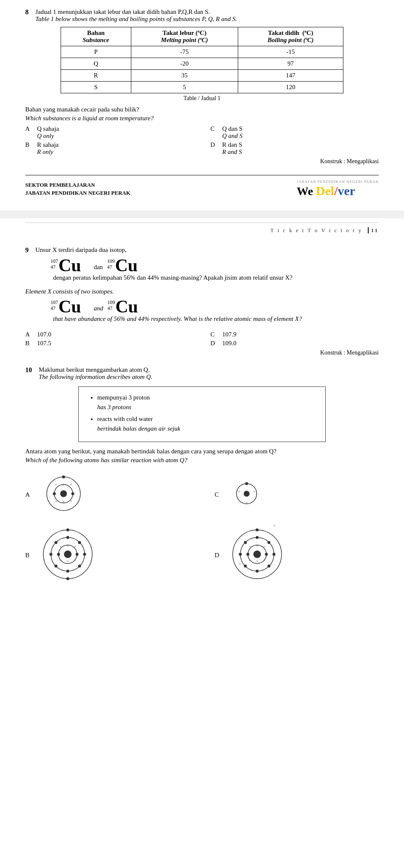 This screenshot has height=868, width=404. Describe the element at coordinates (247, 495) in the screenshot. I see `atom-diagram-C: × × ×` at that location.